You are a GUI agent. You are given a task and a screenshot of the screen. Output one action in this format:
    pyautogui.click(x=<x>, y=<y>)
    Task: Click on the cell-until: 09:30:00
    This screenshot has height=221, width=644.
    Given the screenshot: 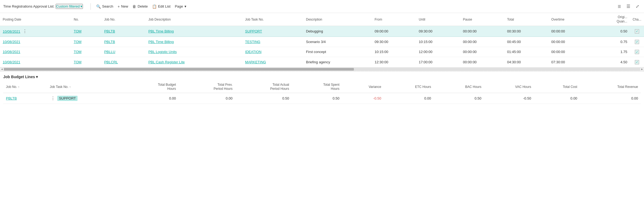 What is the action you would take?
    pyautogui.click(x=438, y=31)
    